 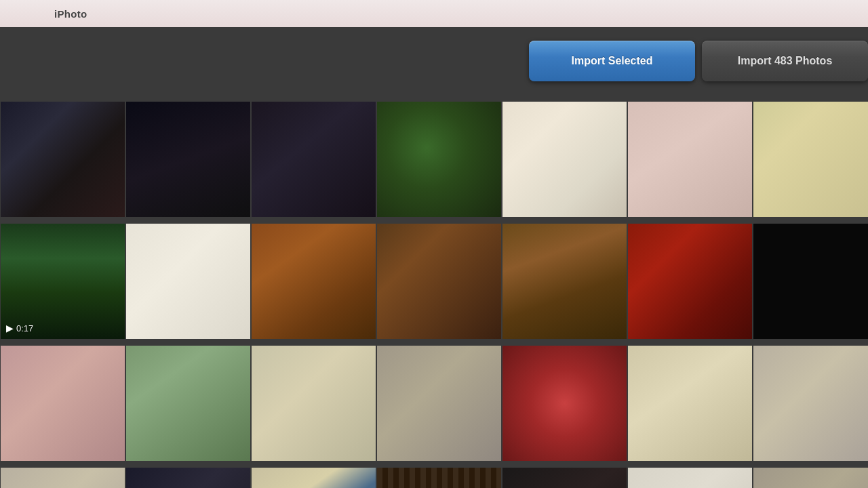 I want to click on photo-cell-r4c4, so click(x=439, y=478).